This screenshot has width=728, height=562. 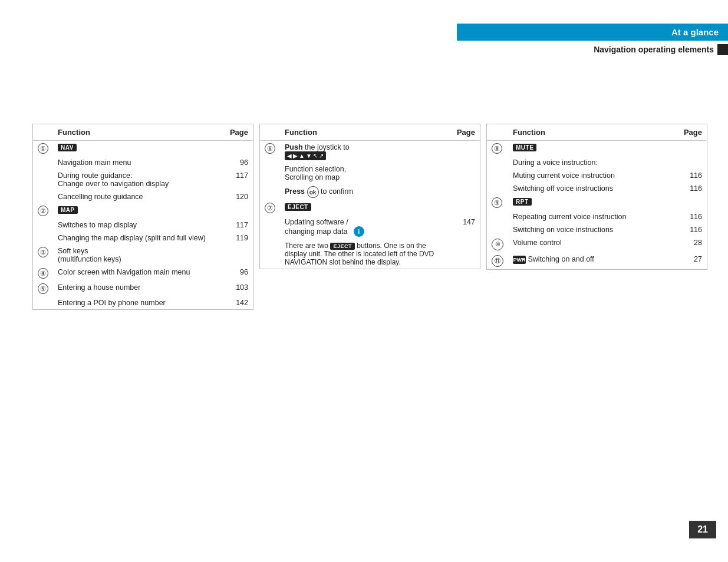 What do you see at coordinates (139, 180) in the screenshot?
I see `row1-item2: During route guidance:Change over to nav…` at bounding box center [139, 180].